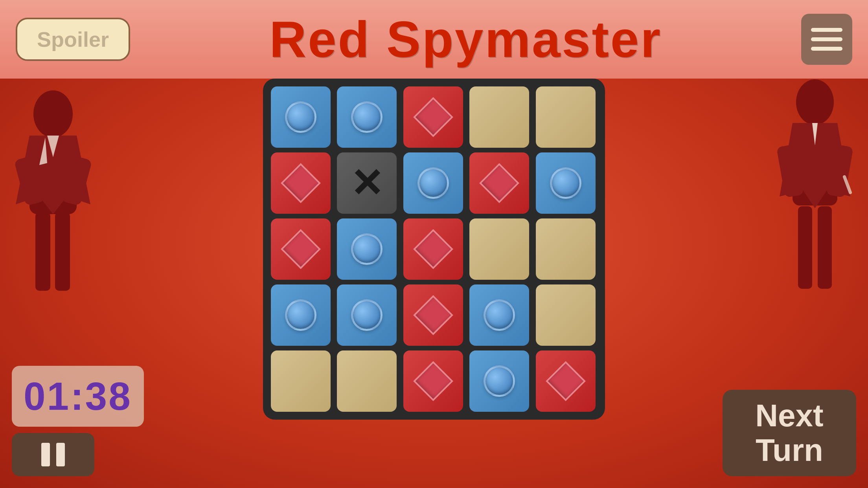  I want to click on x-icon: ✕, so click(367, 183).